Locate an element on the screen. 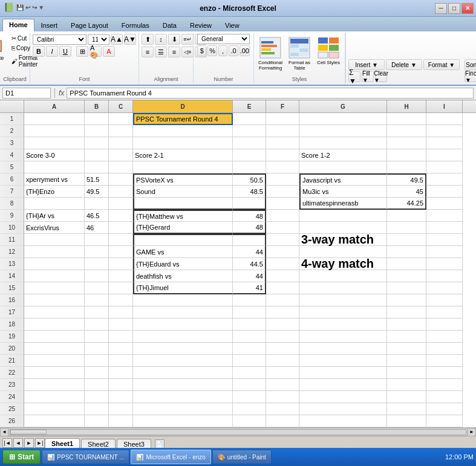 Image resolution: width=476 pixels, height=466 pixels. row-header-6: 6 is located at coordinates (12, 180).